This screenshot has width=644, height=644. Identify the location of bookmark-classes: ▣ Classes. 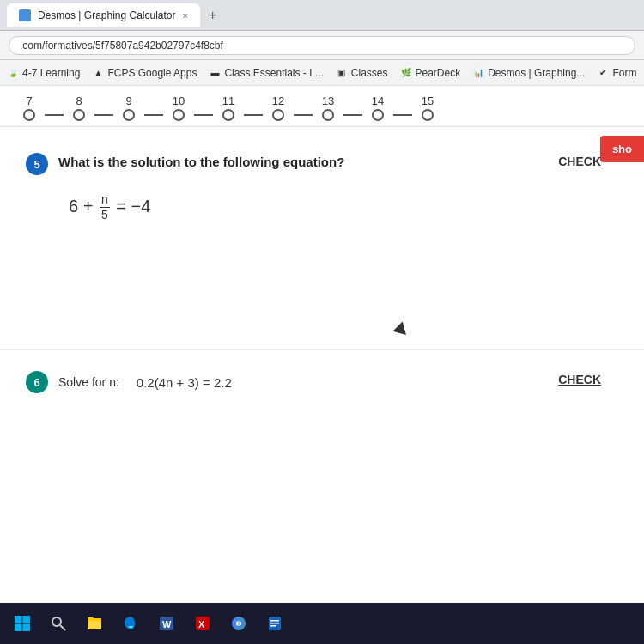
(362, 73).